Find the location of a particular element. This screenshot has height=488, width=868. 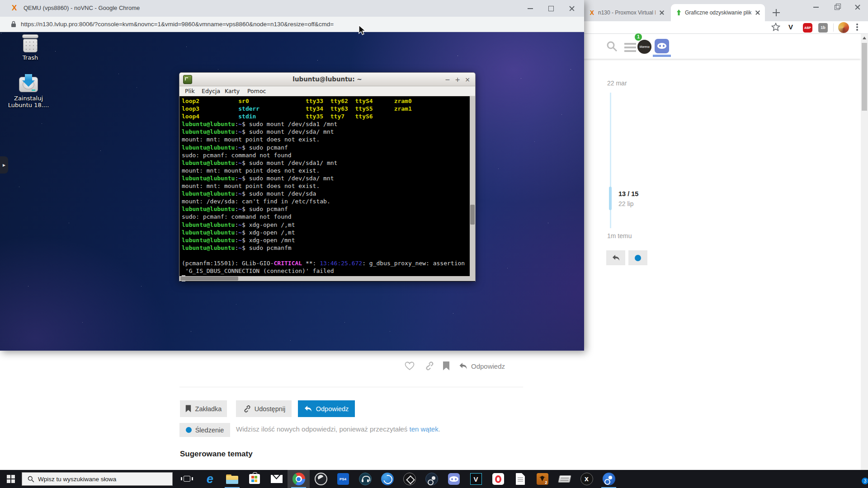

terminal-line: mount: mnt: mount point does not exist. is located at coordinates (328, 186).